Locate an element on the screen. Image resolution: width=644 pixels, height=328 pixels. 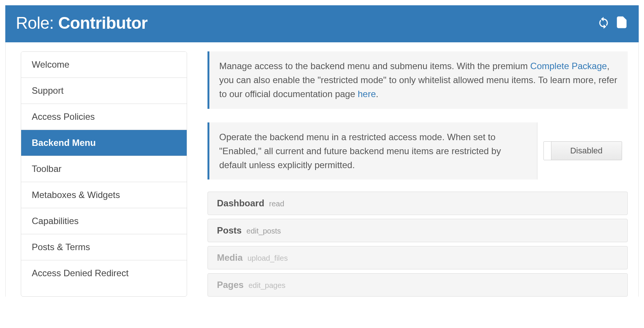
menu-item-title: Pages is located at coordinates (231, 285).